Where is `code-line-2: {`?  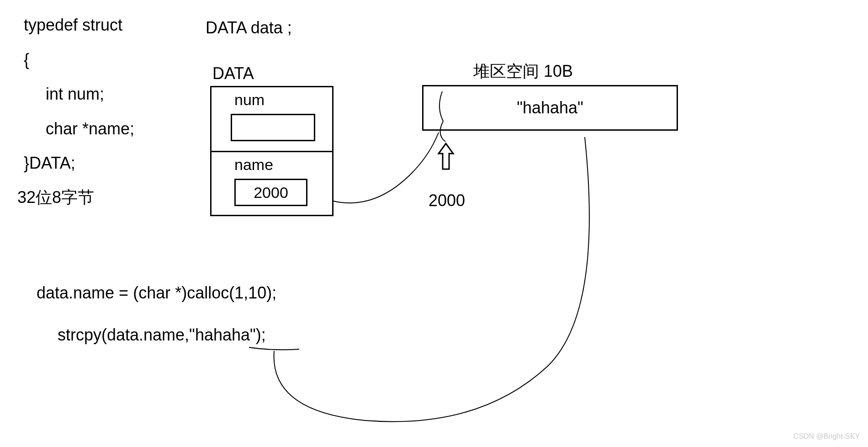 code-line-2: { is located at coordinates (79, 60).